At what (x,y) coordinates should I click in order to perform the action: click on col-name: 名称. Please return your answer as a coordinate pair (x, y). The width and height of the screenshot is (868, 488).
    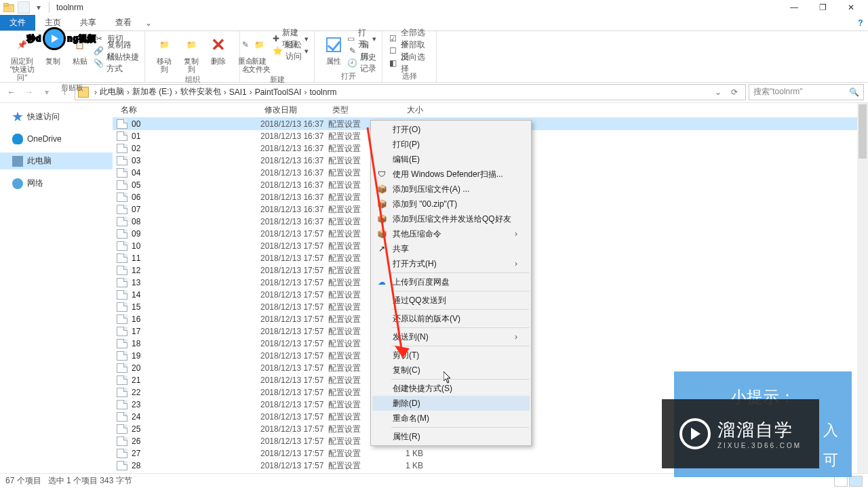
    Looking at the image, I should click on (189, 110).